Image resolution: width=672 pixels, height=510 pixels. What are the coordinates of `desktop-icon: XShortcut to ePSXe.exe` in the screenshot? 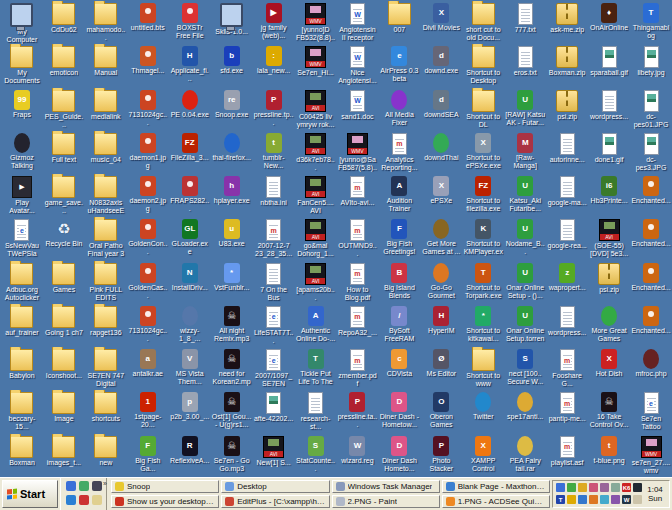 It's located at (483, 152).